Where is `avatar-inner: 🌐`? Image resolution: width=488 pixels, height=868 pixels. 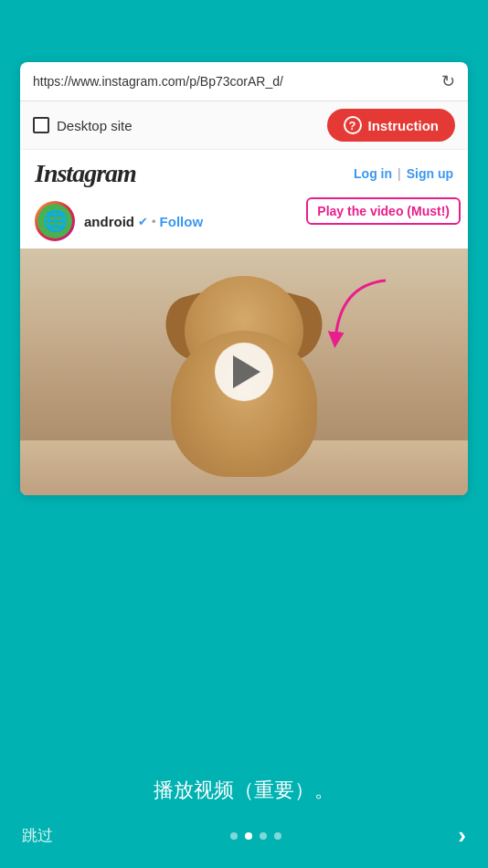
avatar-inner: 🌐 is located at coordinates (55, 221).